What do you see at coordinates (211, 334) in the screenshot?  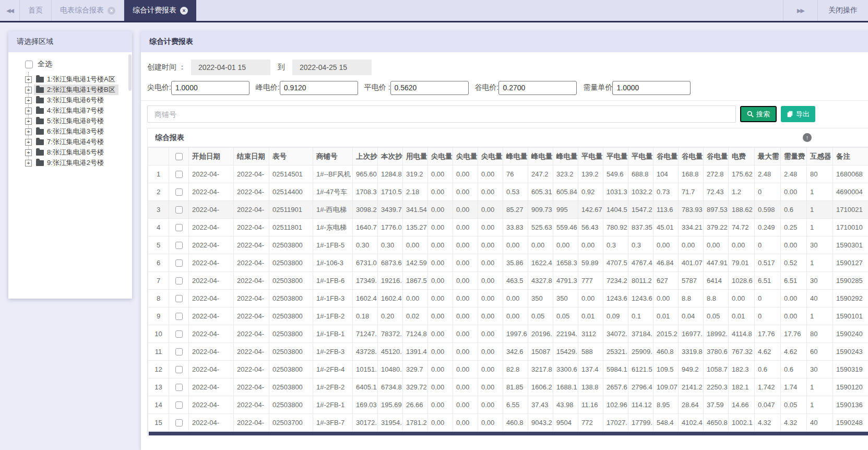 I see `table-cell: 2022-04-` at bounding box center [211, 334].